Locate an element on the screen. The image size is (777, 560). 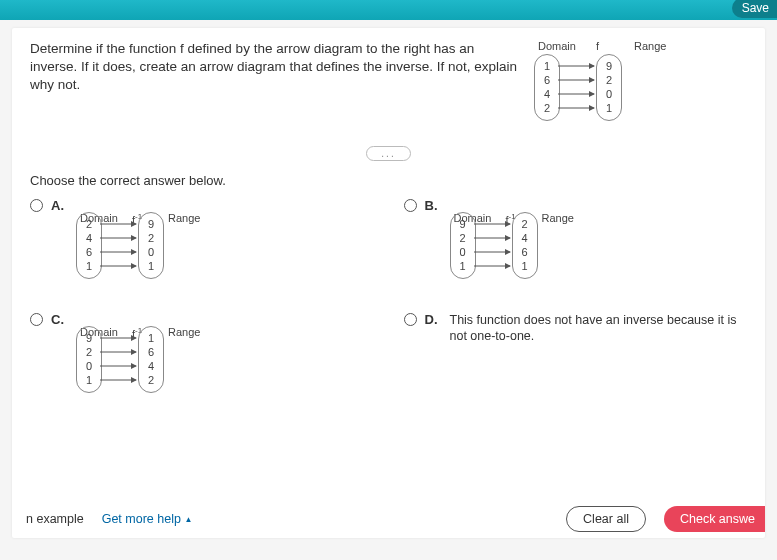
range-label: Range is located at coordinates (650, 46).